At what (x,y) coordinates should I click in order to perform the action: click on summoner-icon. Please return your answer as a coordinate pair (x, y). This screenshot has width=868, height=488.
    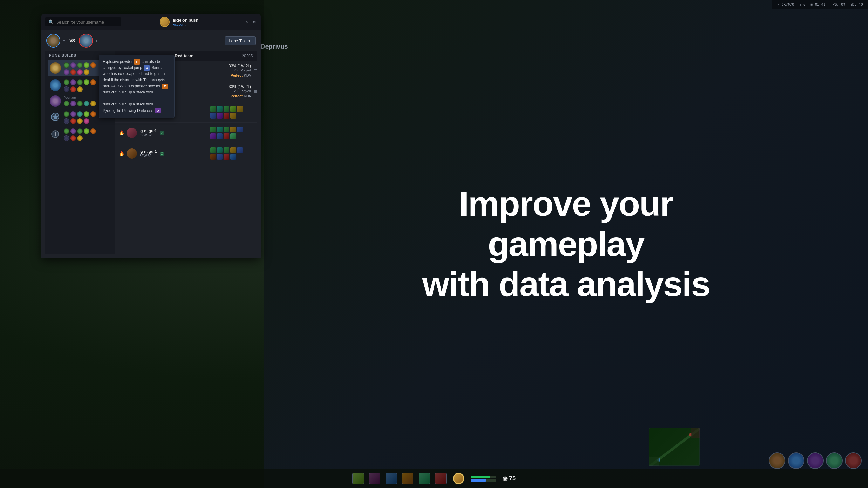
    Looking at the image, I should click on (459, 479).